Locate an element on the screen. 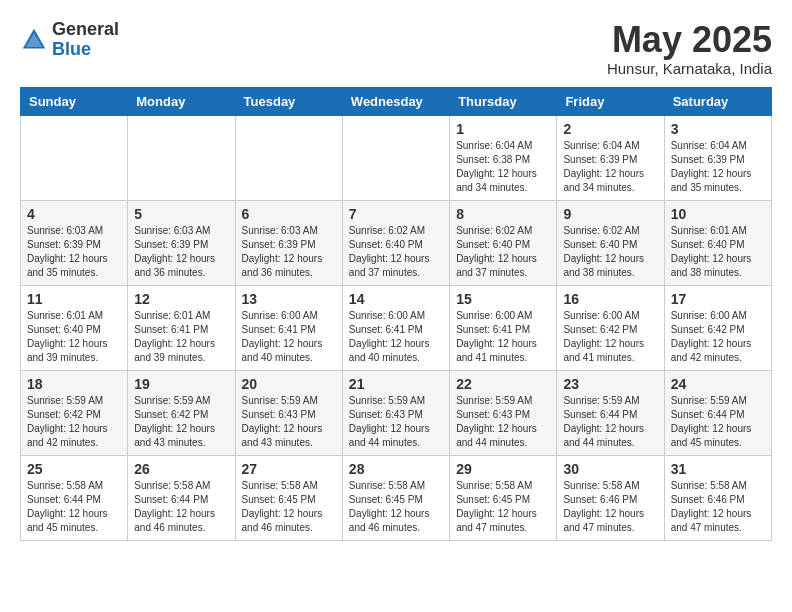 This screenshot has width=792, height=612. calendar-cell: 22Sunrise: 5:59 AM Sunset: 6:43 PM Dayli… is located at coordinates (504, 412).